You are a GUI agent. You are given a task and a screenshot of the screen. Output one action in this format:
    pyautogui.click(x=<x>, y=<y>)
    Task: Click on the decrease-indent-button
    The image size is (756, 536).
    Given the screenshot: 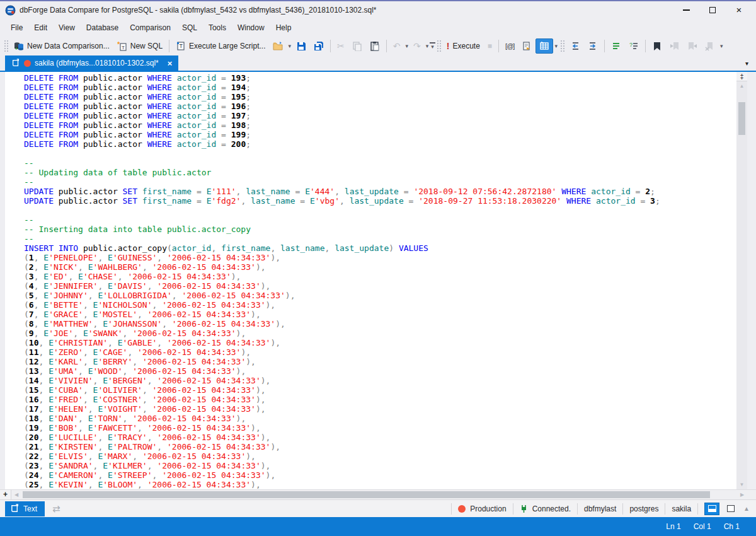 What is the action you would take?
    pyautogui.click(x=575, y=46)
    